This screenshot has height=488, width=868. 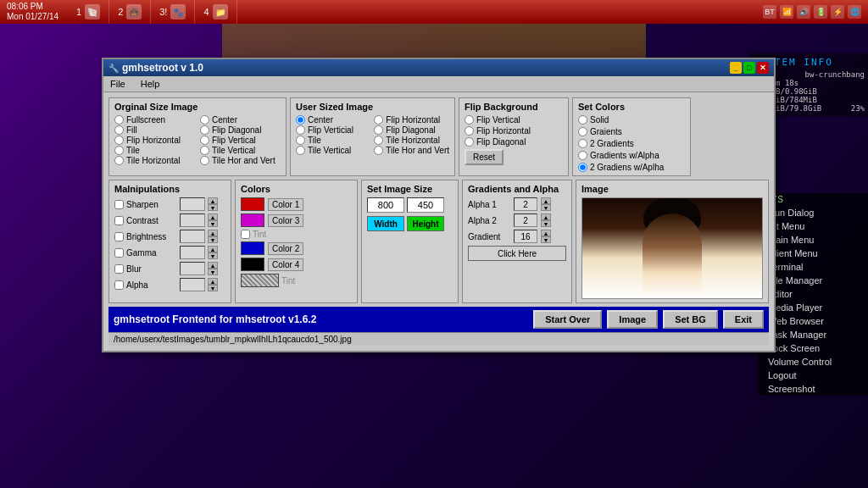 What do you see at coordinates (583, 168) in the screenshot?
I see `color-2gradients-alpha-radio` at bounding box center [583, 168].